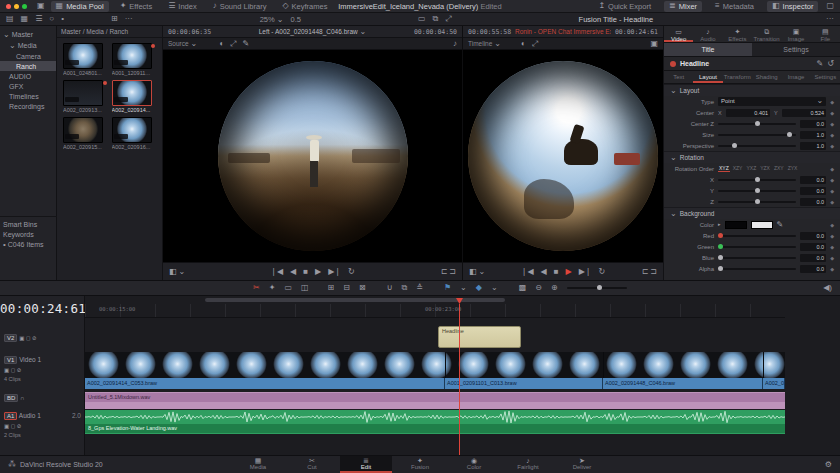  Describe the element at coordinates (524, 384) in the screenshot. I see `video-clip: A001_02091101_C013.braw` at that location.